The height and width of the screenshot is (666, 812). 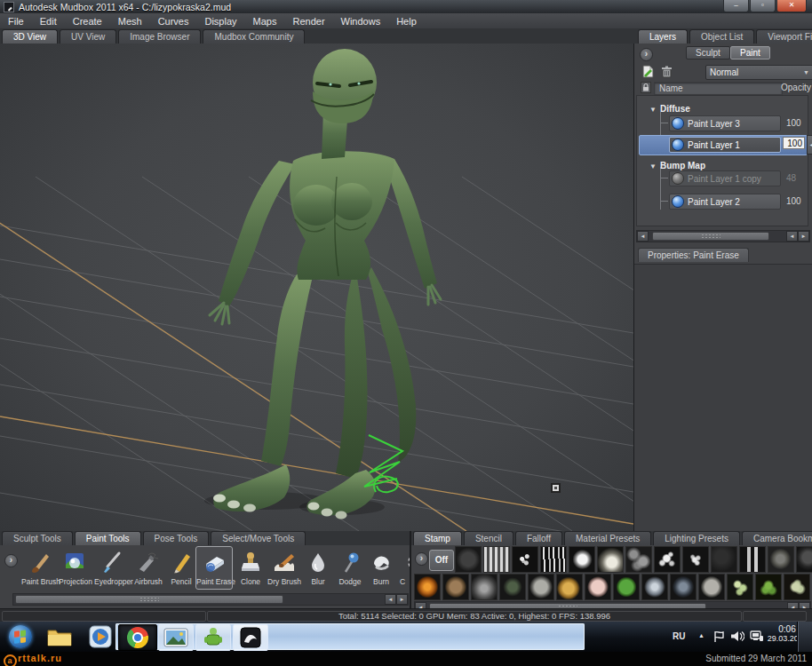 What do you see at coordinates (670, 107) in the screenshot?
I see `layer-group-diffuse: ▼Diffuse` at bounding box center [670, 107].